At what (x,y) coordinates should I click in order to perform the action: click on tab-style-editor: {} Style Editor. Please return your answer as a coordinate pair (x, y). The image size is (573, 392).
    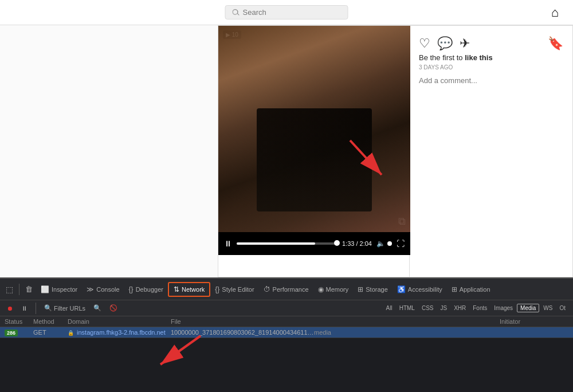
    Looking at the image, I should click on (234, 289).